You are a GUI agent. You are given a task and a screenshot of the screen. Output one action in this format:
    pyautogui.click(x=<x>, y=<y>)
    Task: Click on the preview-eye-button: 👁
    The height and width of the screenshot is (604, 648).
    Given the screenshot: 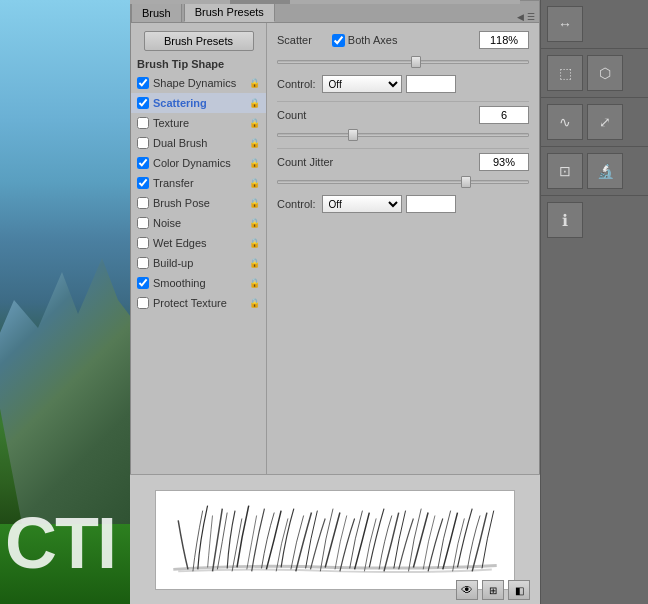 What is the action you would take?
    pyautogui.click(x=467, y=590)
    